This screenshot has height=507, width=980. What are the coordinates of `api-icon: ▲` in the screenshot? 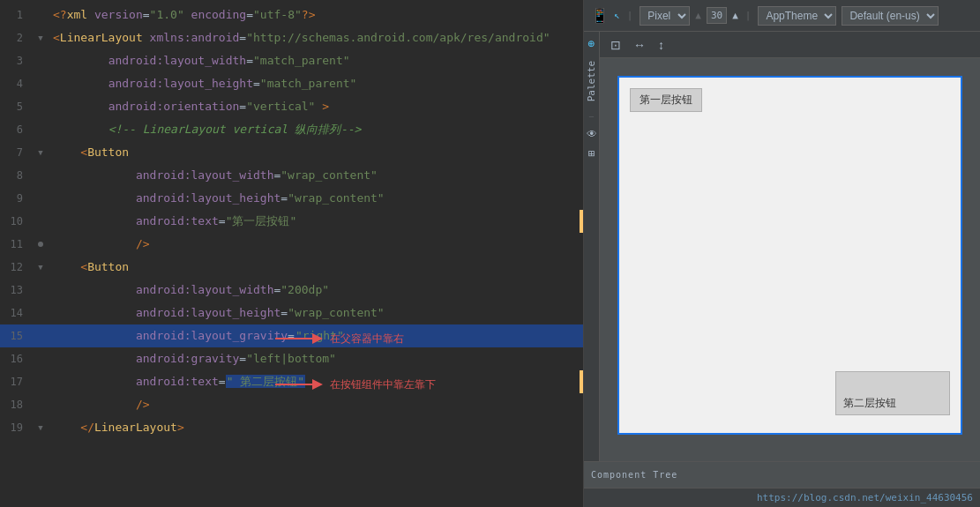 It's located at (736, 16).